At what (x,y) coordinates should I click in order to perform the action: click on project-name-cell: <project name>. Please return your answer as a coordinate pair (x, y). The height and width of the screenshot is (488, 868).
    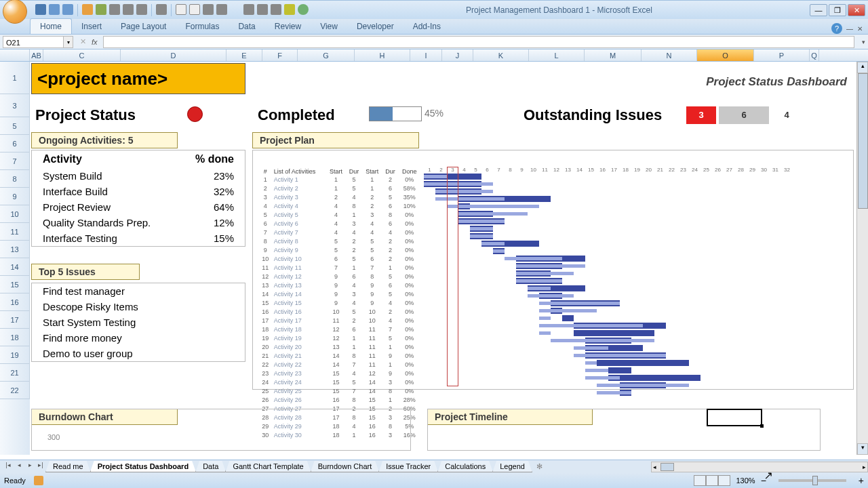
    Looking at the image, I should click on (138, 79).